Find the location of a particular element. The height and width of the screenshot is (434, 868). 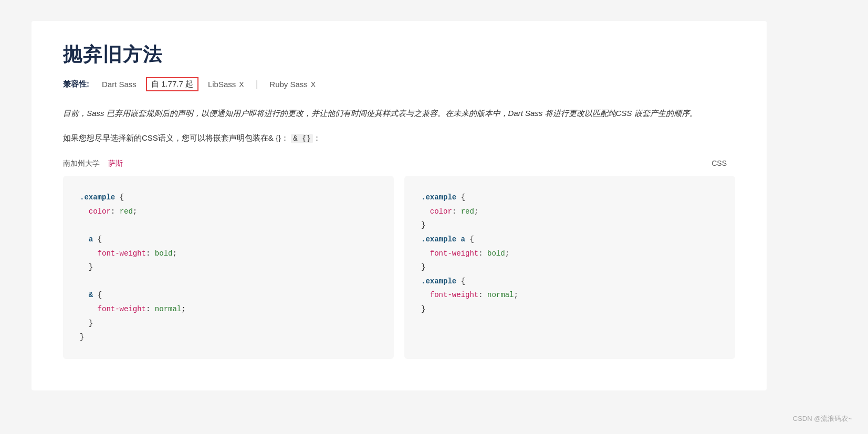

watermark: CSDN @流浪码农~ is located at coordinates (822, 419).